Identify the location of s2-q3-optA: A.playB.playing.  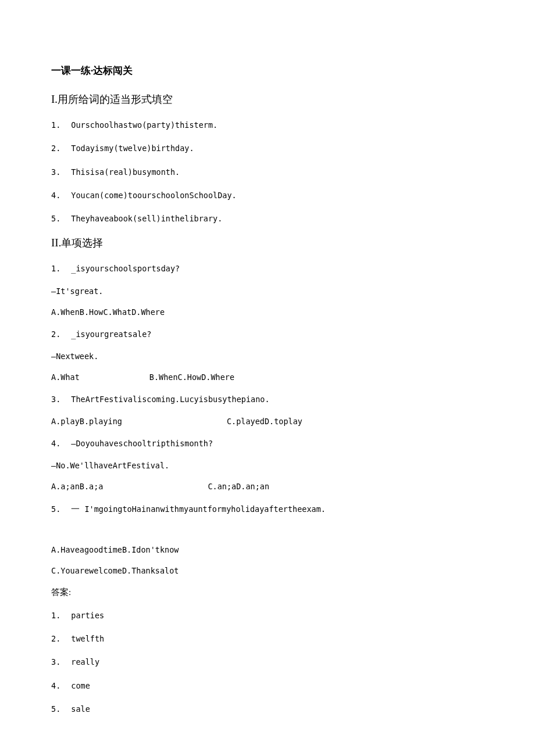
(87, 421).